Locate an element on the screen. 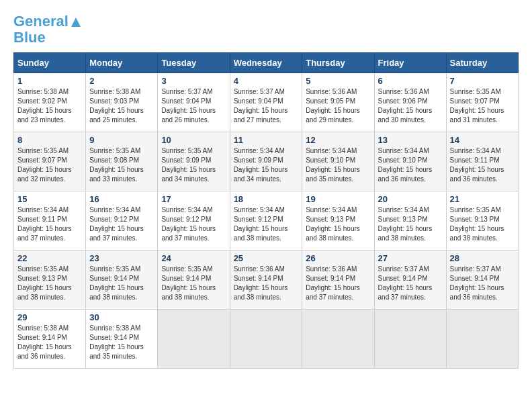 This screenshot has height=411, width=532. calendar-cell: 27Sunrise: 5:37 AM Sunset: 9:14 PM Dayli… is located at coordinates (410, 280).